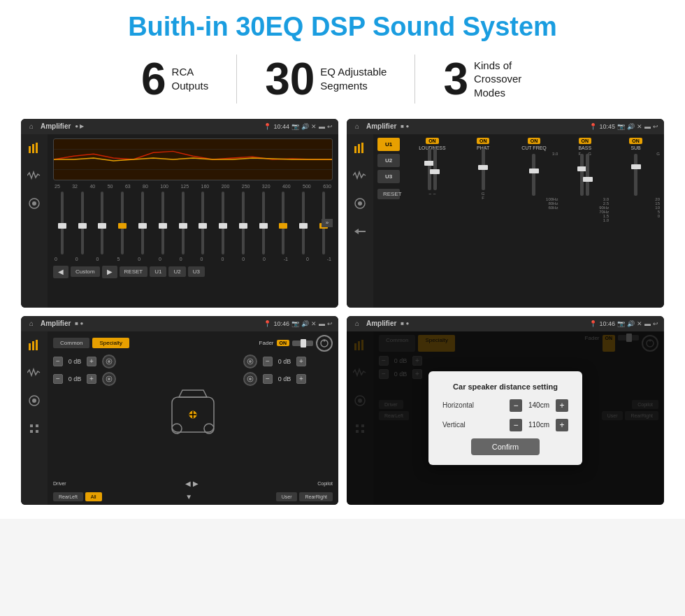  I want to click on cross-sidebar-speaker, so click(360, 203).